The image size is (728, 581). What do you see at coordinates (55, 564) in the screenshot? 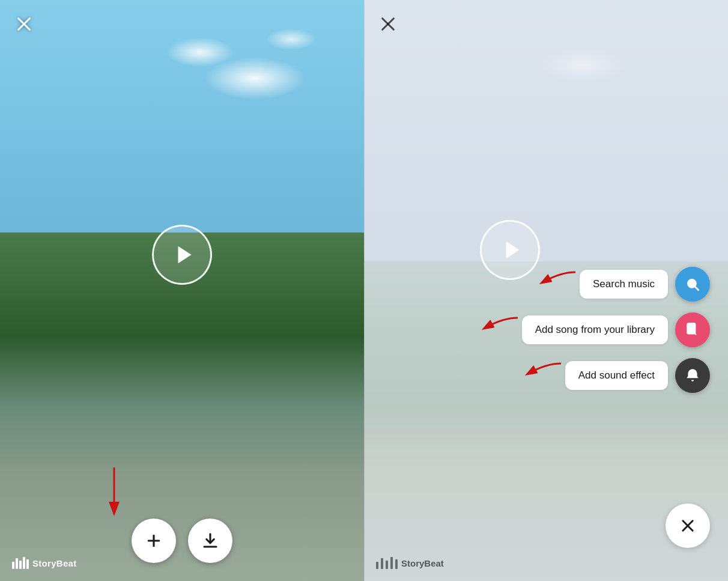
I see `brand-name-left: StoryBeat` at bounding box center [55, 564].